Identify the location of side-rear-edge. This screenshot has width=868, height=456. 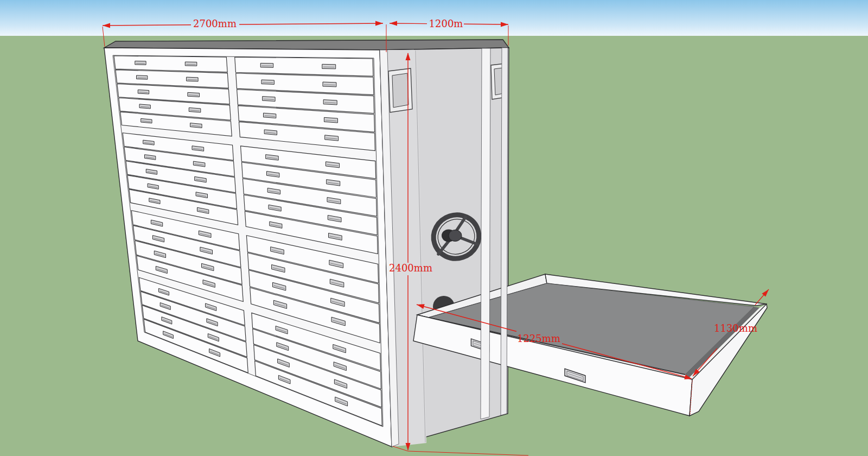
(505, 231).